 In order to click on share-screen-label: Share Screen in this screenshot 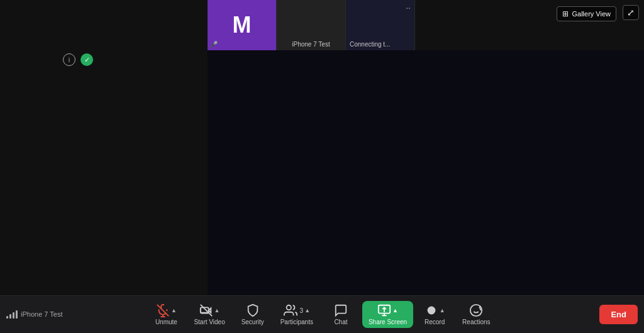, I will do `click(387, 322)`.